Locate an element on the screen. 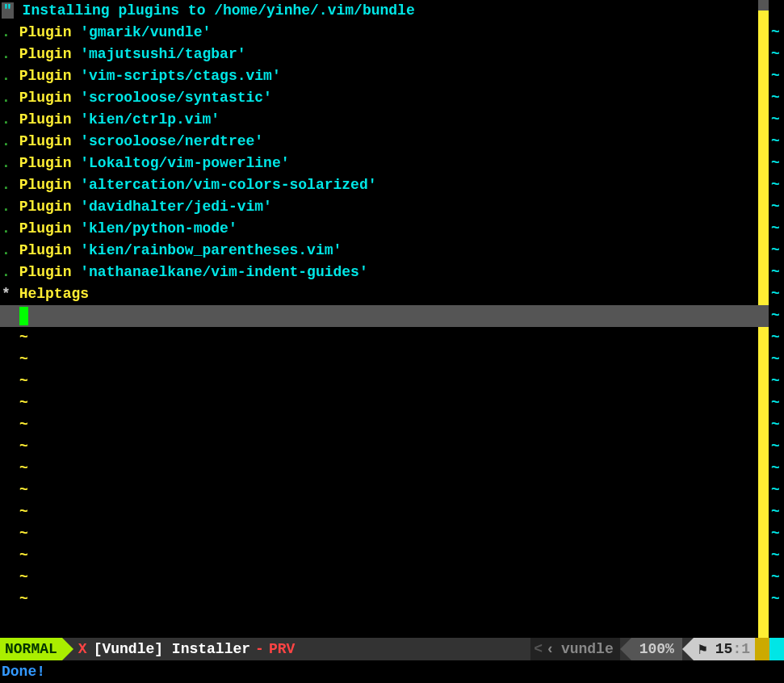 The image size is (784, 683). statusline-end-block is located at coordinates (762, 649).